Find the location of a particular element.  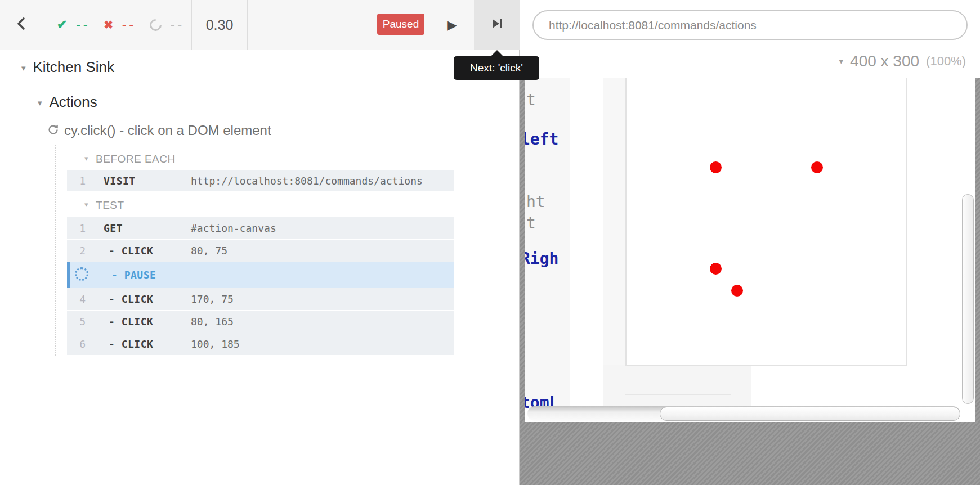

aut-header: http://localhost:8081/commands/actions ▾… is located at coordinates (750, 39).